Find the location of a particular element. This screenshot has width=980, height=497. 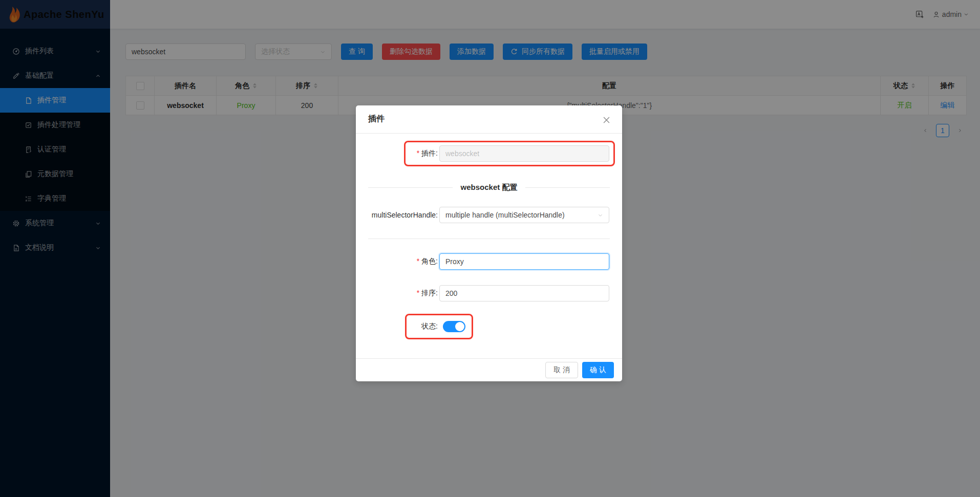

section-divider-line is located at coordinates (489, 239).